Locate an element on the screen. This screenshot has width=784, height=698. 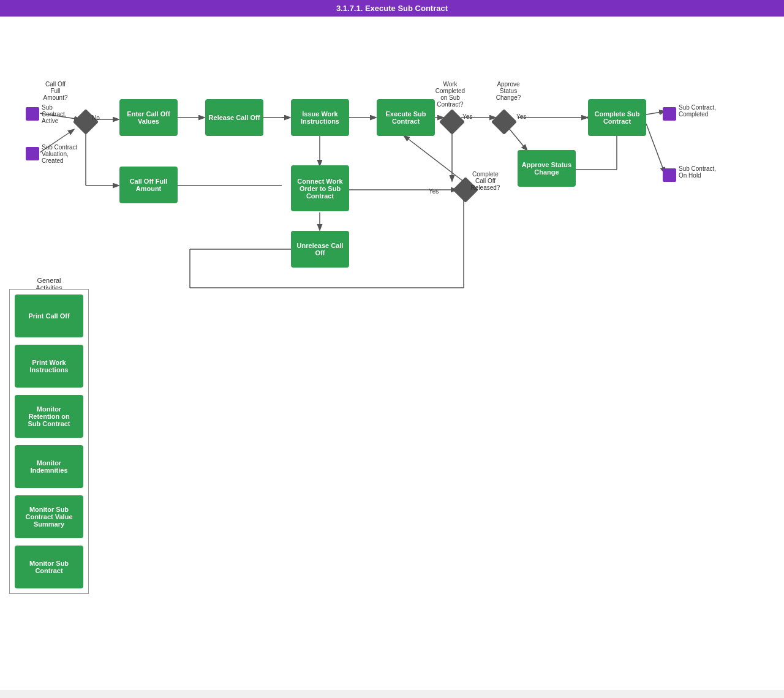
connect-work-order-box: Connect WorkOrder to SubContract is located at coordinates (320, 189).